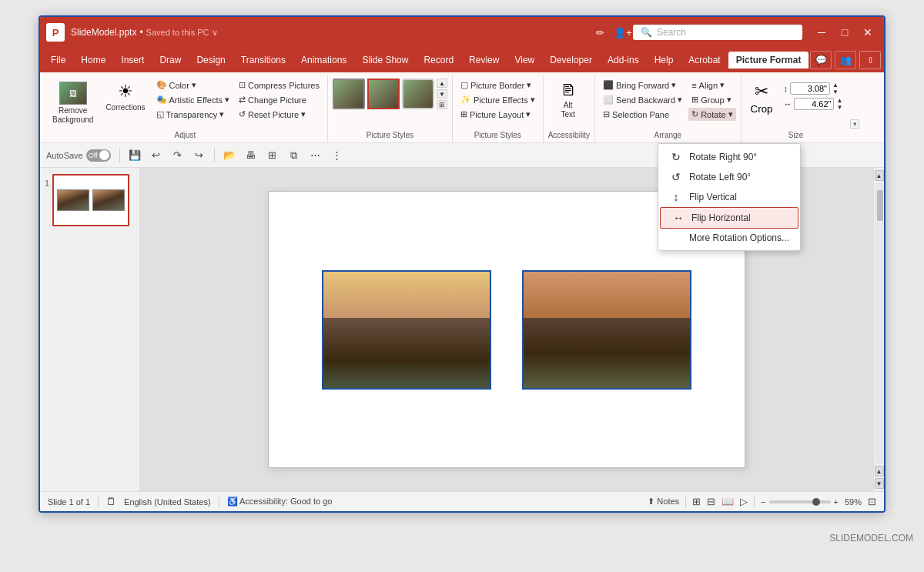  What do you see at coordinates (835, 92) in the screenshot?
I see `height-down: ▼` at bounding box center [835, 92].